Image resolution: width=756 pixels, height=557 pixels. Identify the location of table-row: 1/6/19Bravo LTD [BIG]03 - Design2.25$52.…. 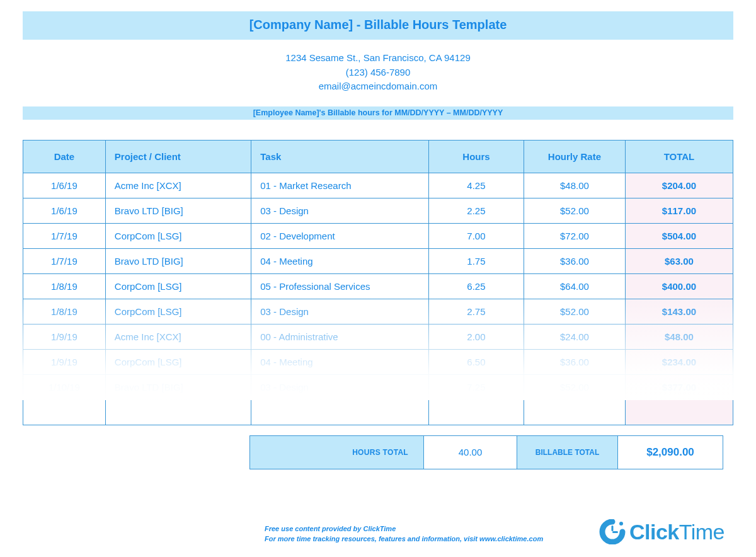
(378, 210).